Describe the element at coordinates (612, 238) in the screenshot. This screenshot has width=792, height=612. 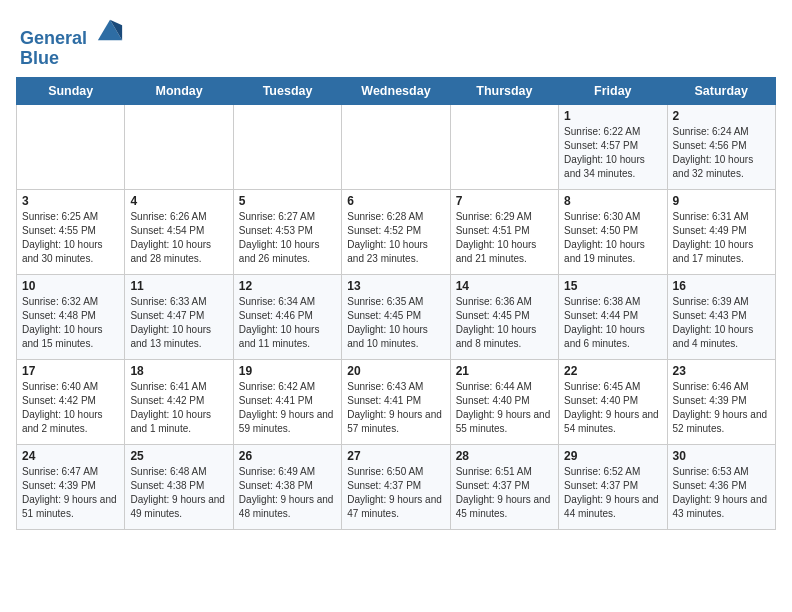
I see `cell-content: Sunrise: 6:30 AM Sunset: 4:50 PM Dayligh…` at that location.